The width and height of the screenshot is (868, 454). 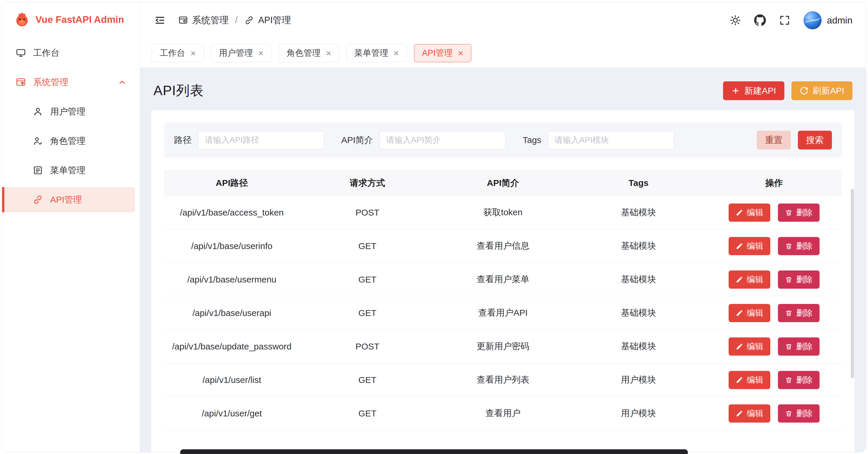 What do you see at coordinates (46, 53) in the screenshot?
I see `sidebar-item-label: 工作台` at bounding box center [46, 53].